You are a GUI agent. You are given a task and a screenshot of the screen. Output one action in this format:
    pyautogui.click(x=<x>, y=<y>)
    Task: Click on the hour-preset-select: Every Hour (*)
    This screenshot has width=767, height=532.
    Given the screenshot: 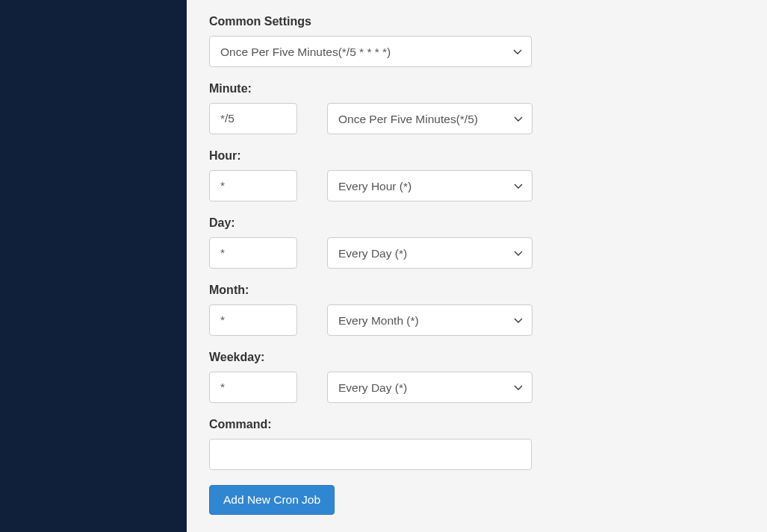 What is the action you would take?
    pyautogui.click(x=430, y=186)
    